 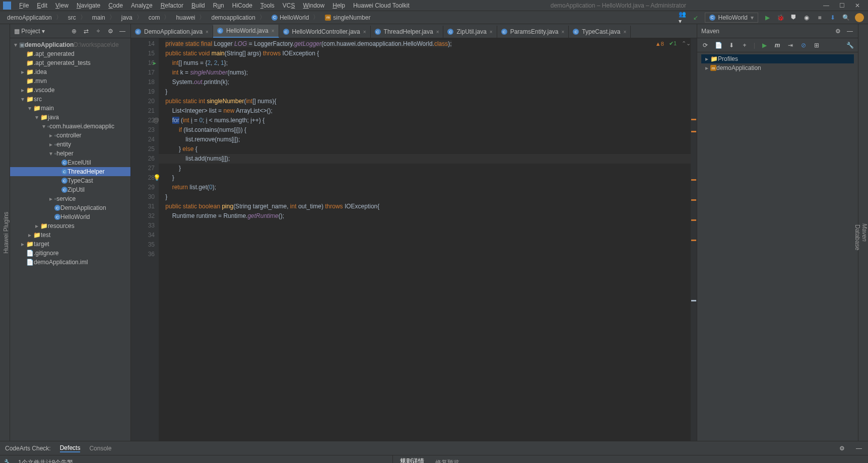 What do you see at coordinates (246, 31) in the screenshot?
I see `tab-HelloWorld.java: CHelloWorld.java×` at bounding box center [246, 31].